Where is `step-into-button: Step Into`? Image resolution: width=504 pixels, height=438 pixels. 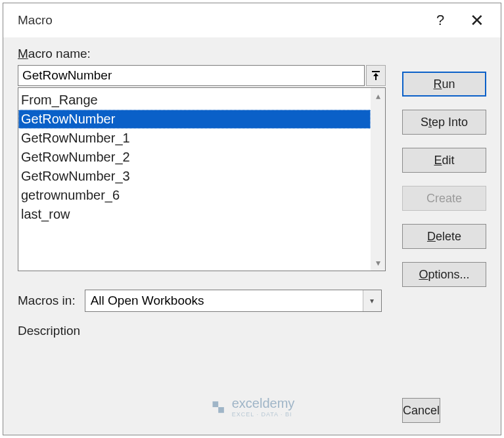
step-into-button: Step Into is located at coordinates (444, 122).